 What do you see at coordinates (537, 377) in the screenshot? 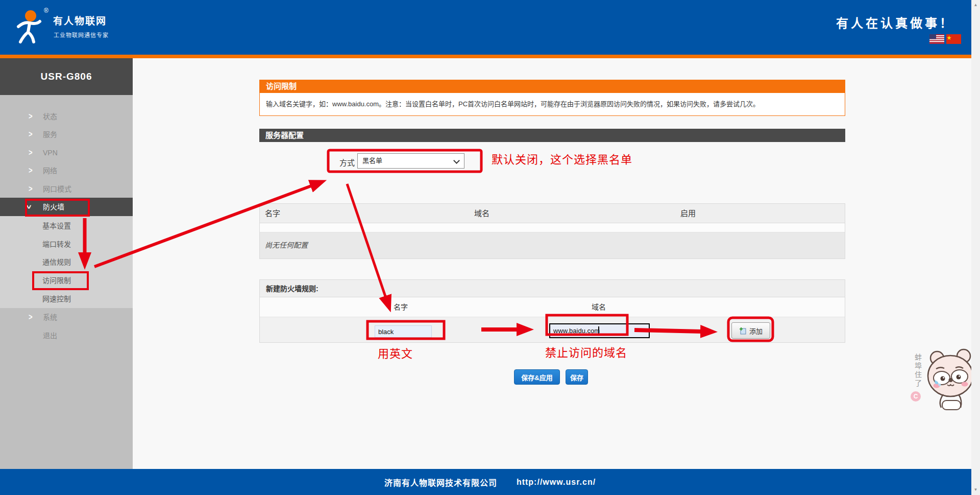
I see `save-apply-button: 保存&应用` at bounding box center [537, 377].